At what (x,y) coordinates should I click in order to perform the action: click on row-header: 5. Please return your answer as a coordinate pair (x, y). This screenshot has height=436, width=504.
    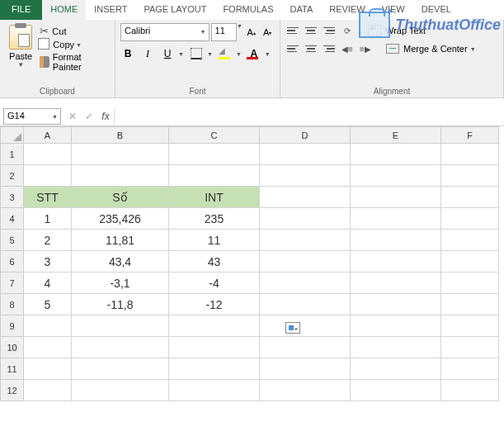
    Looking at the image, I should click on (12, 240).